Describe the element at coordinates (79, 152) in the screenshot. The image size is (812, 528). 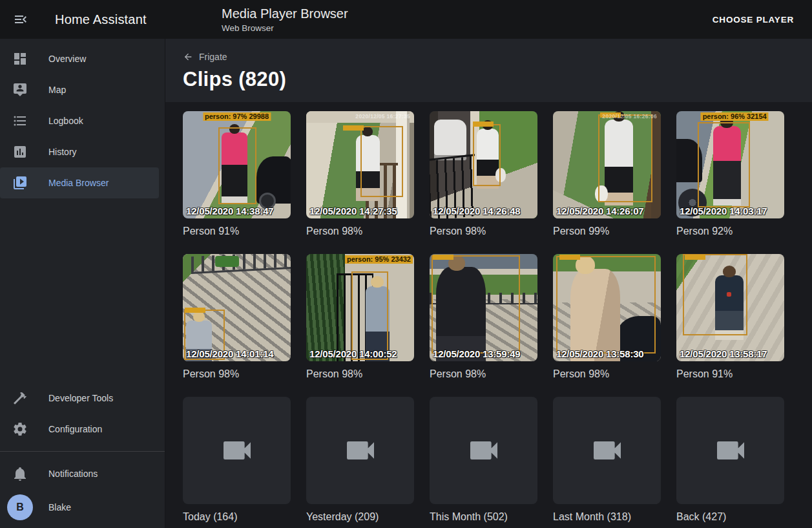
I see `sidebar-item-history: History` at that location.